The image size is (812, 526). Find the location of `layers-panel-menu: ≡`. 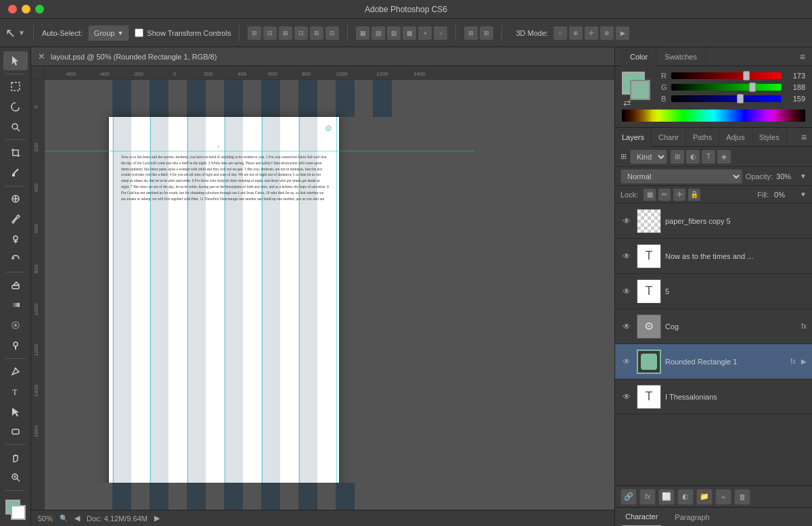

layers-panel-menu: ≡ is located at coordinates (804, 137).